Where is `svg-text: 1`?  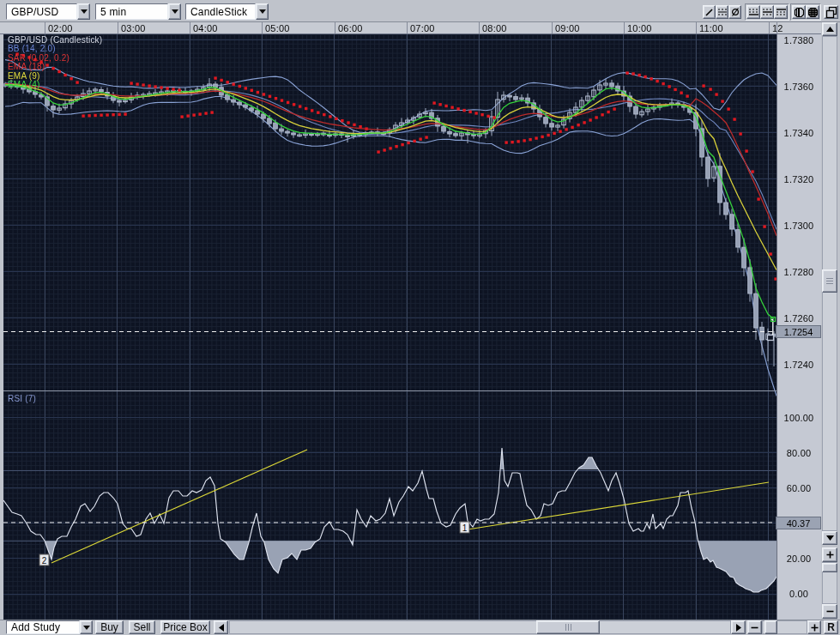
svg-text: 1 is located at coordinates (465, 529).